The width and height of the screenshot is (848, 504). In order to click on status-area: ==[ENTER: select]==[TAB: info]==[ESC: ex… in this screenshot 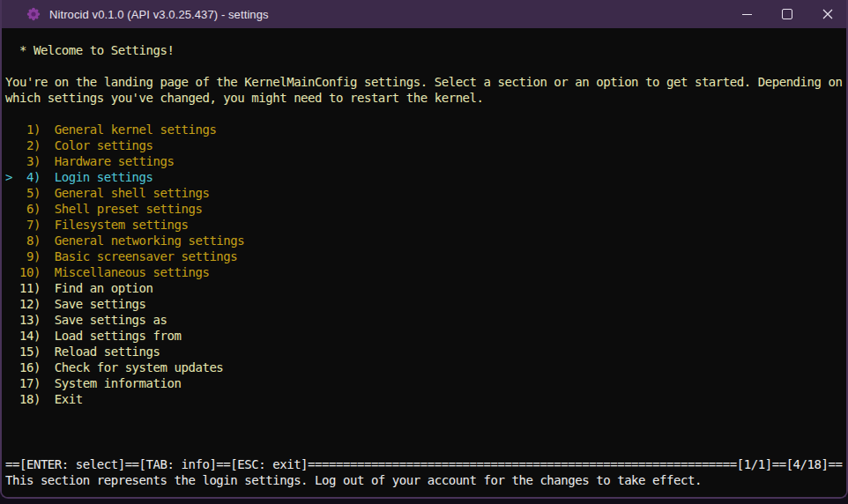, I will do `click(426, 472)`.